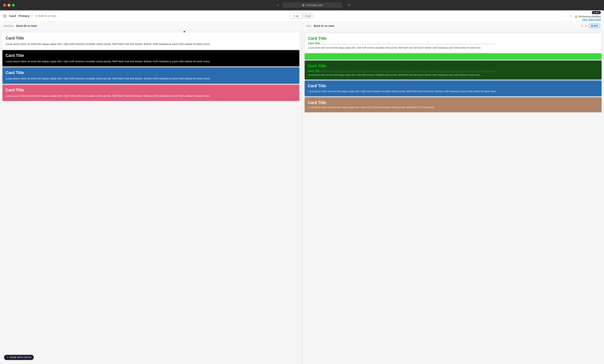 The image size is (604, 364). Describe the element at coordinates (13, 16) in the screenshot. I see `breadcrumb-card: Card` at that location.